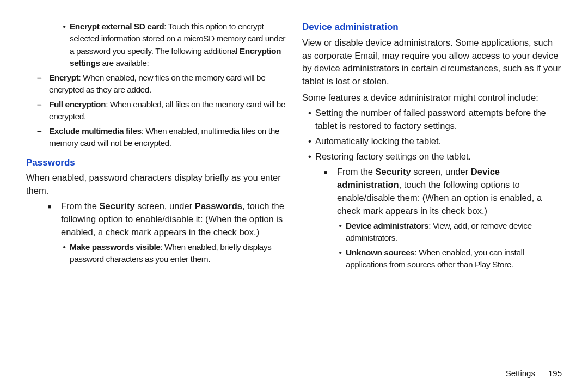  I want to click on sq-b2: Passwords, so click(219, 206).